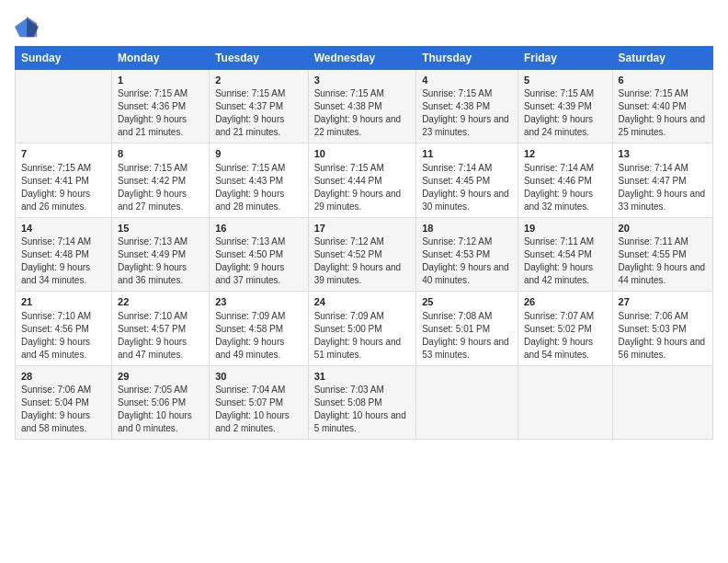 Image resolution: width=728 pixels, height=563 pixels. What do you see at coordinates (28, 28) in the screenshot?
I see `logo-icon` at bounding box center [28, 28].